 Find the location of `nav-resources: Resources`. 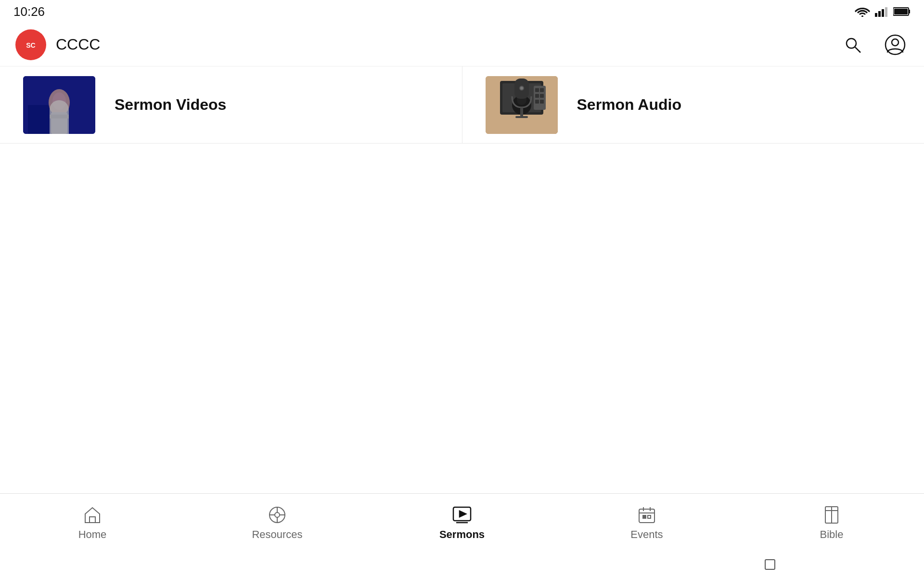

nav-resources: Resources is located at coordinates (277, 523).